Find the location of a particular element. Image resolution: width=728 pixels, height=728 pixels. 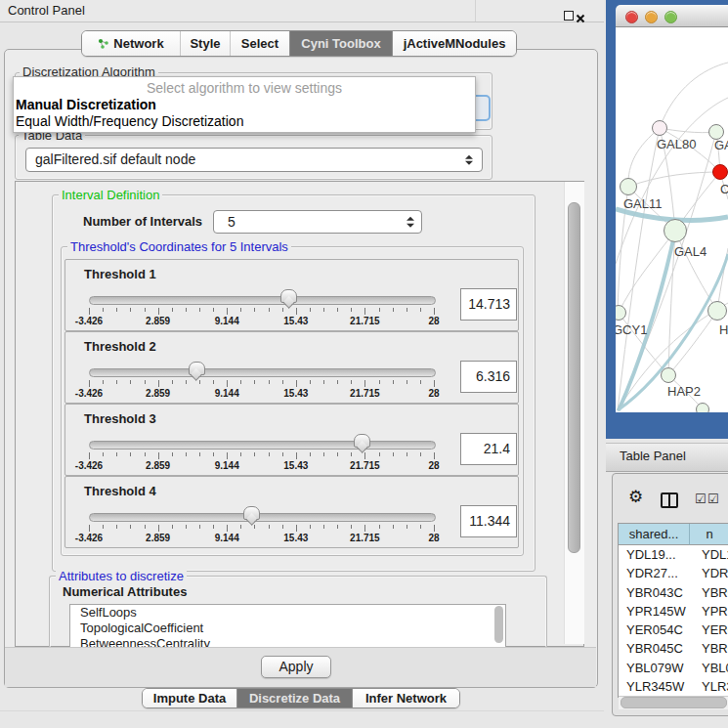

node-label-gal11: GAL11 is located at coordinates (643, 203).